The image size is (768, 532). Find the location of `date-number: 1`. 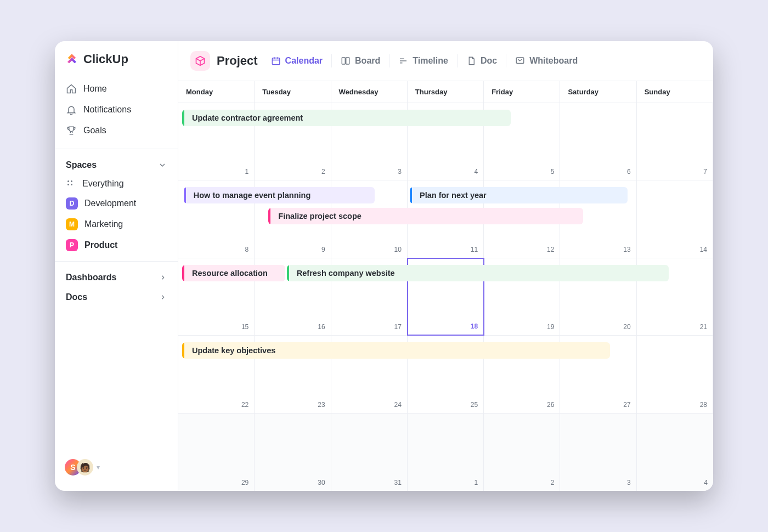

date-number: 1 is located at coordinates (247, 172).